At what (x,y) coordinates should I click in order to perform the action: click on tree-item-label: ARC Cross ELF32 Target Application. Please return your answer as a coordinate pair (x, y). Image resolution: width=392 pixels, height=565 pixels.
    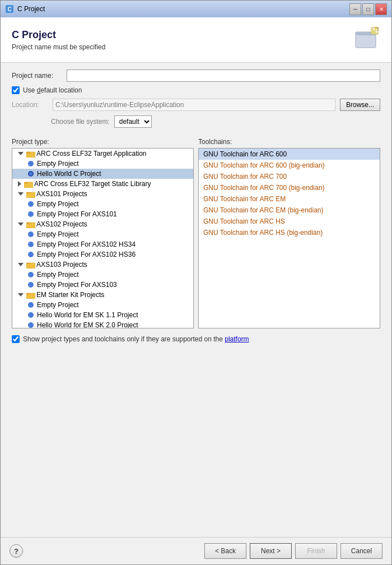
    Looking at the image, I should click on (92, 154).